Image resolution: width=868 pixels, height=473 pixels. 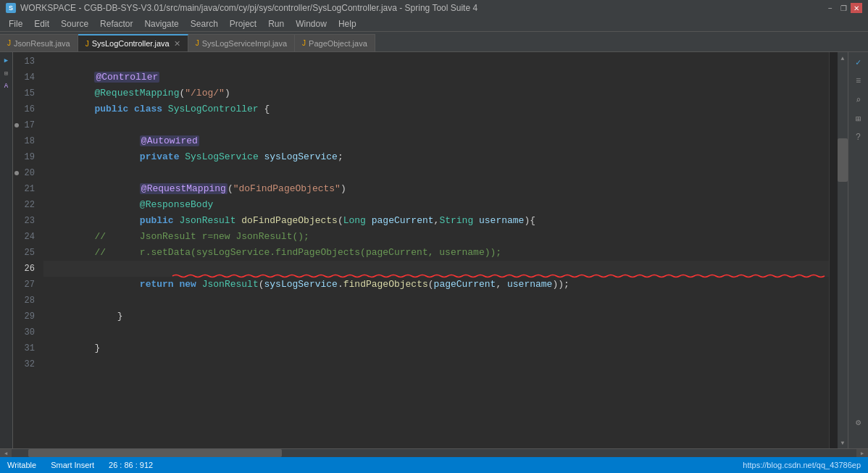 What do you see at coordinates (72, 465) in the screenshot?
I see `status-insert-mode: Smart Insert` at bounding box center [72, 465].